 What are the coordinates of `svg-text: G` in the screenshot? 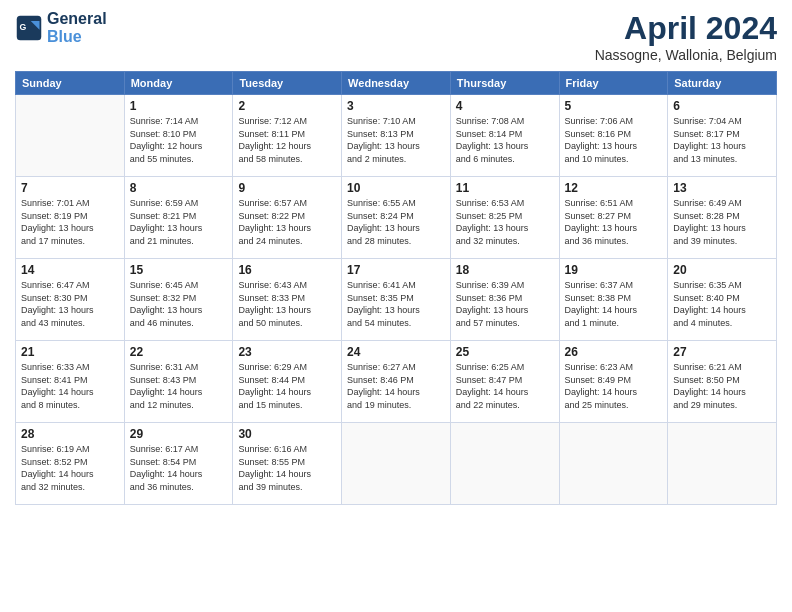 It's located at (22, 26).